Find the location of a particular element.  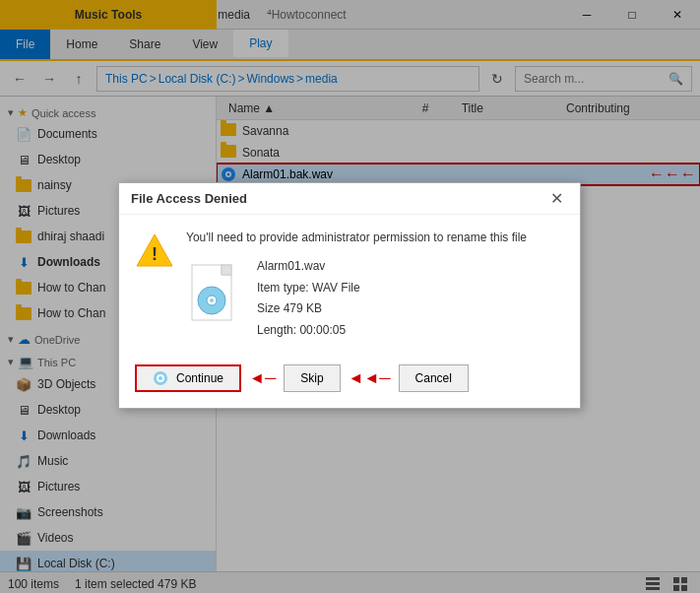

dialog-title-bar: File Access Denied ✕ is located at coordinates (350, 199).